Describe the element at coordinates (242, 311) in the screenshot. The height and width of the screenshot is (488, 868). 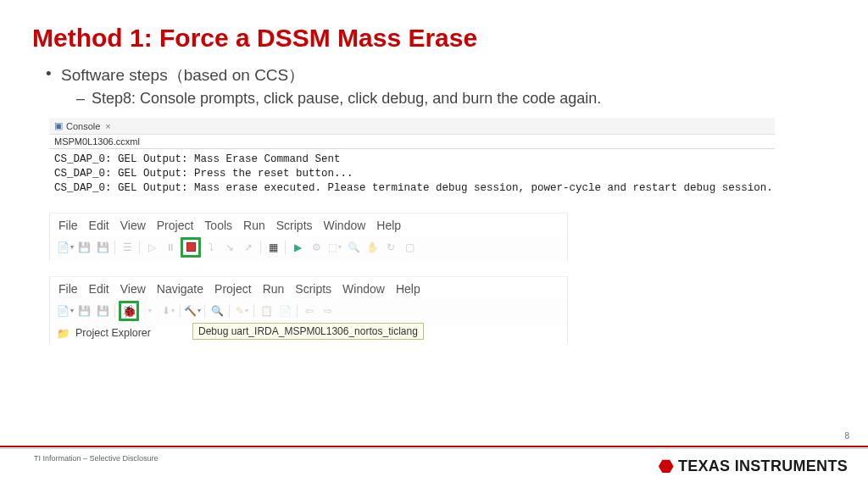
I see `wand-icon: ✎▾` at that location.